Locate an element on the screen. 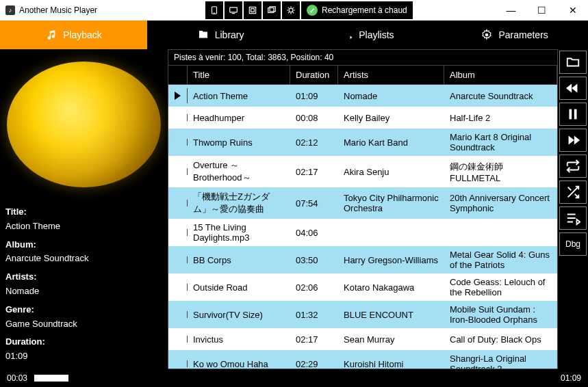 The image size is (588, 387). track-row: Outside Road02:06Kotaro NakagawaCode Gea… is located at coordinates (363, 287).